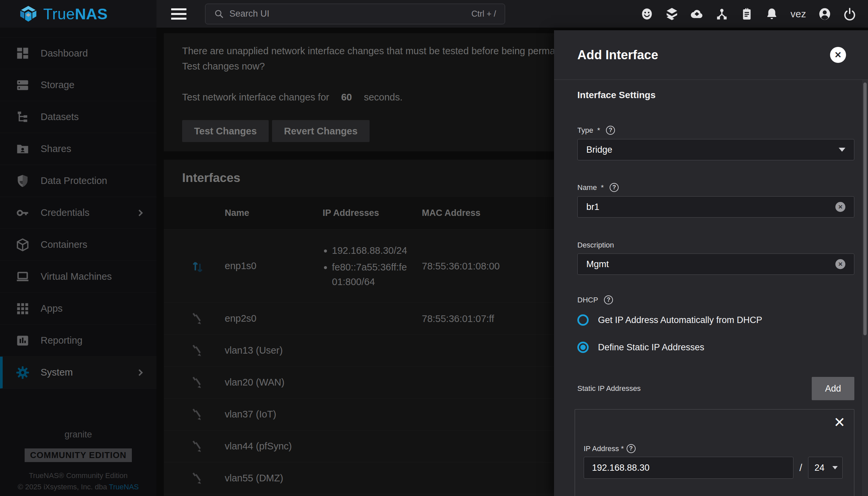  I want to click on feedback-icon, so click(647, 14).